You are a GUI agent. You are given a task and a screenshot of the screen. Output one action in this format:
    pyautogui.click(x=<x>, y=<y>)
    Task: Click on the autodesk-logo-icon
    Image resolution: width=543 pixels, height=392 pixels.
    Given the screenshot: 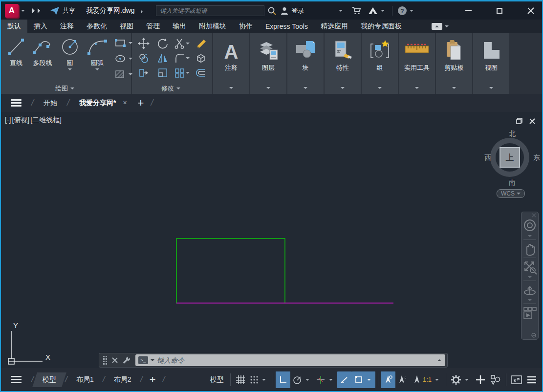 What is the action you would take?
    pyautogui.click(x=373, y=11)
    